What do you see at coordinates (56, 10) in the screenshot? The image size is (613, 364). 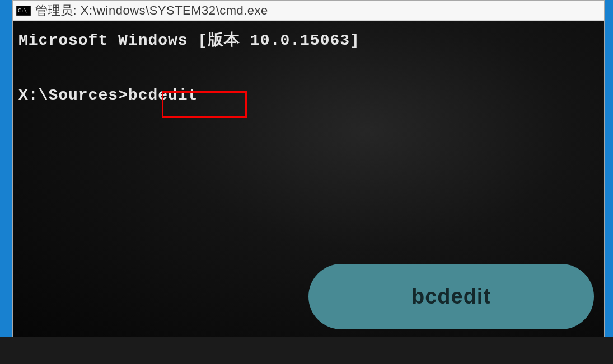 I see `title-prefix: 管理员:` at bounding box center [56, 10].